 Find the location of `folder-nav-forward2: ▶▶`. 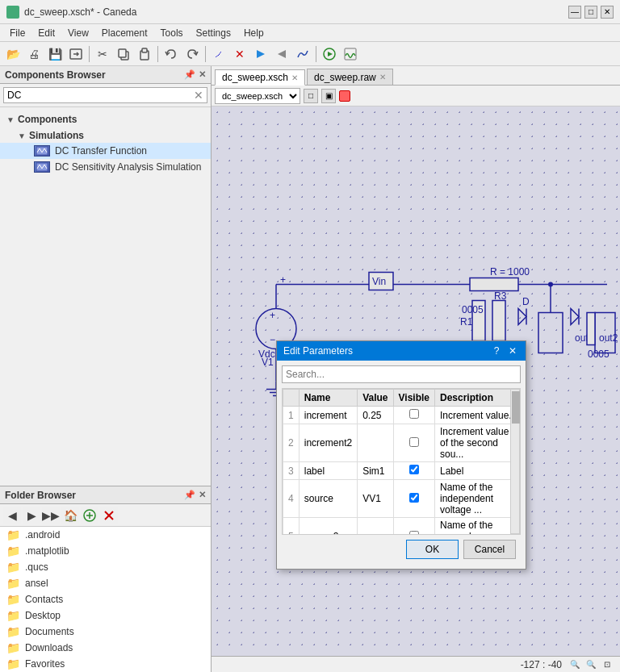

folder-nav-forward2: ▶▶ is located at coordinates (51, 515).